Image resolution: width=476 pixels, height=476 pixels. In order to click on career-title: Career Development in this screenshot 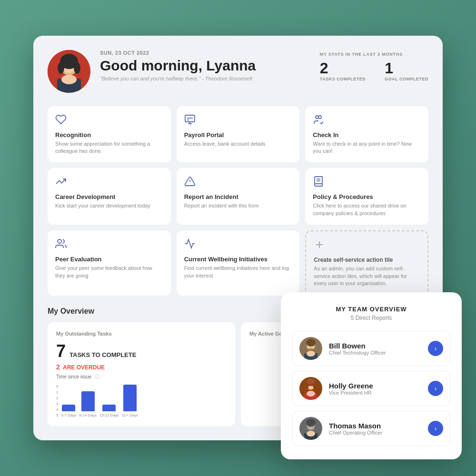, I will do `click(109, 197)`.